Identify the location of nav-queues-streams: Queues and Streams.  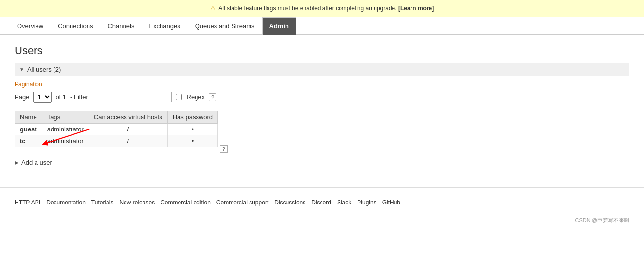
(225, 26).